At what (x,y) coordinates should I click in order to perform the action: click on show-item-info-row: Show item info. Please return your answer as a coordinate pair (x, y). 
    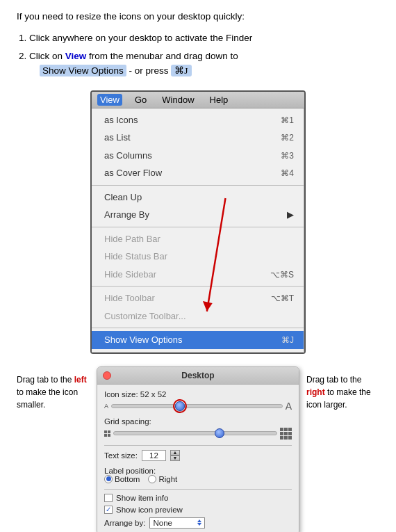
    Looking at the image, I should click on (198, 498).